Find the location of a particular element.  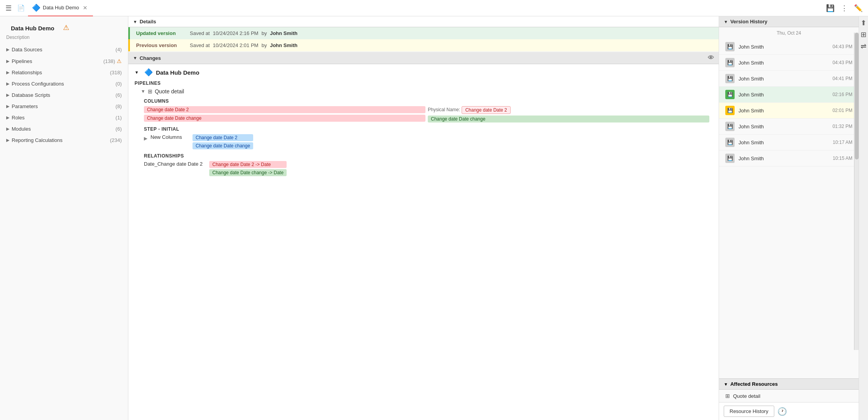

sidebar-item-parameters: ▶ Parameters (8) is located at coordinates (64, 107).